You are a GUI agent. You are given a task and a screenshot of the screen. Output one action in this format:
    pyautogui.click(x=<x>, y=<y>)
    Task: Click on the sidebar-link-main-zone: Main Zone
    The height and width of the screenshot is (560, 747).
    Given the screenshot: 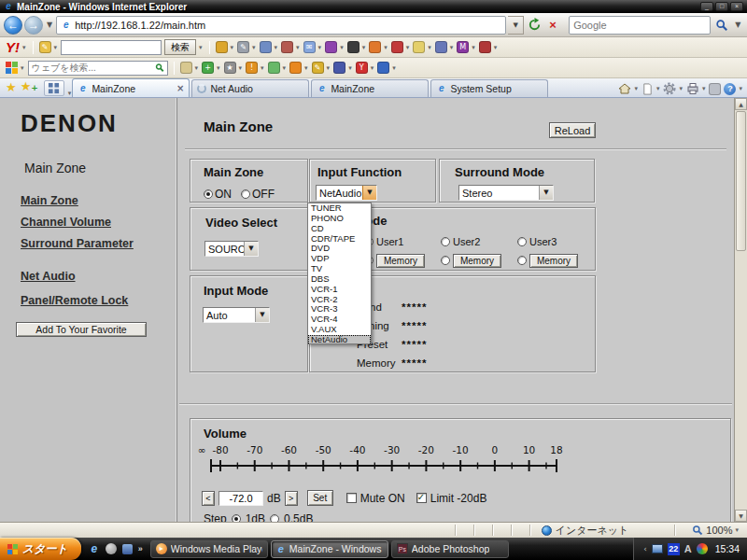 What is the action you would take?
    pyautogui.click(x=49, y=201)
    